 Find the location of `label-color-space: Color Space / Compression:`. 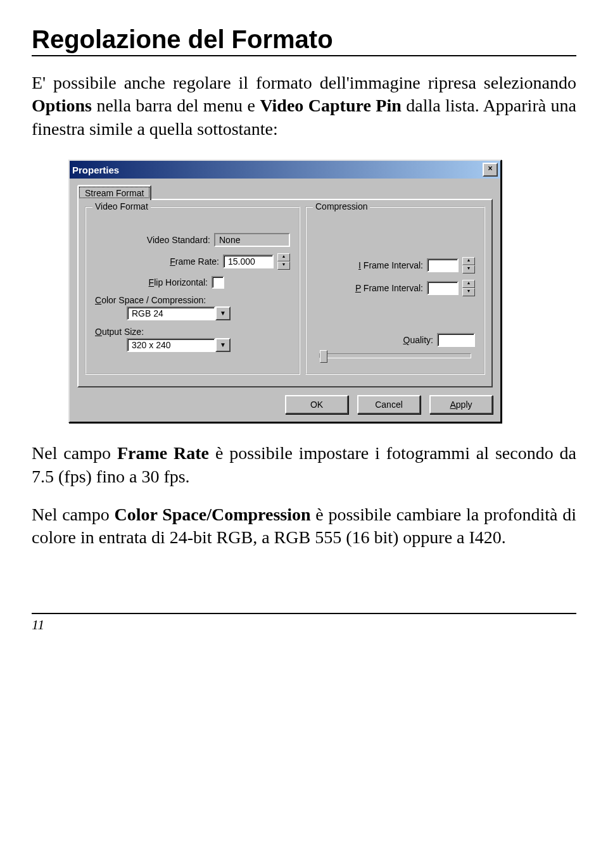

label-color-space: Color Space / Compression: is located at coordinates (151, 300).